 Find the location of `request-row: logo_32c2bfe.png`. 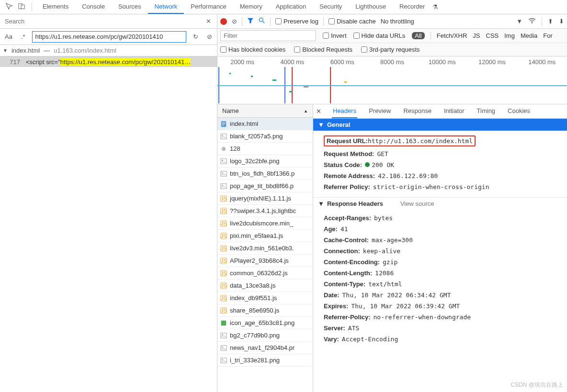

request-row: logo_32c2bfe.png is located at coordinates (265, 161).